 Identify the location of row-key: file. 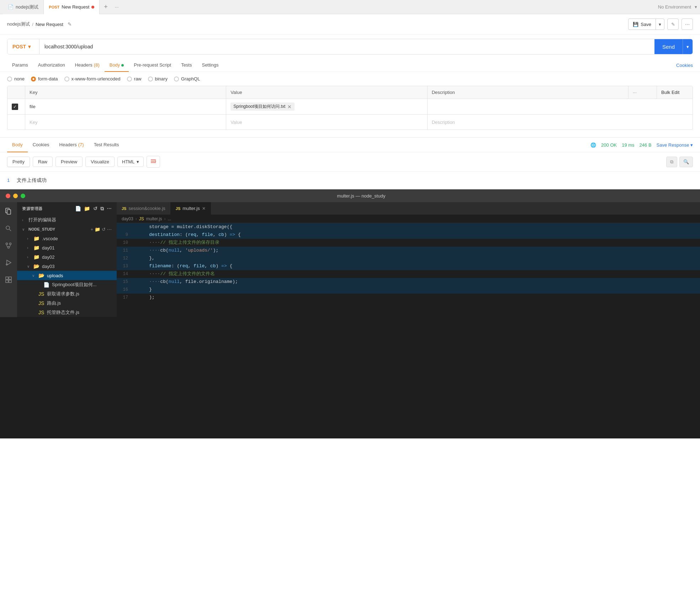
(126, 107).